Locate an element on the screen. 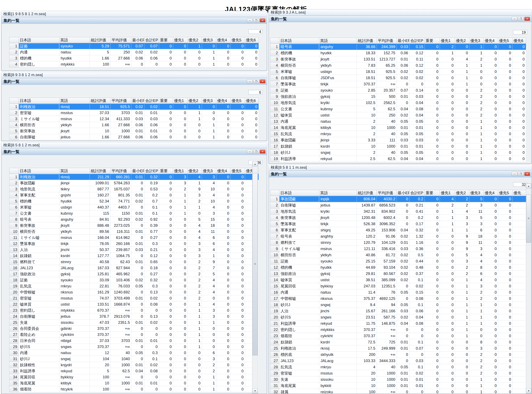  value-cell: 0.07 is located at coordinates (403, 90).